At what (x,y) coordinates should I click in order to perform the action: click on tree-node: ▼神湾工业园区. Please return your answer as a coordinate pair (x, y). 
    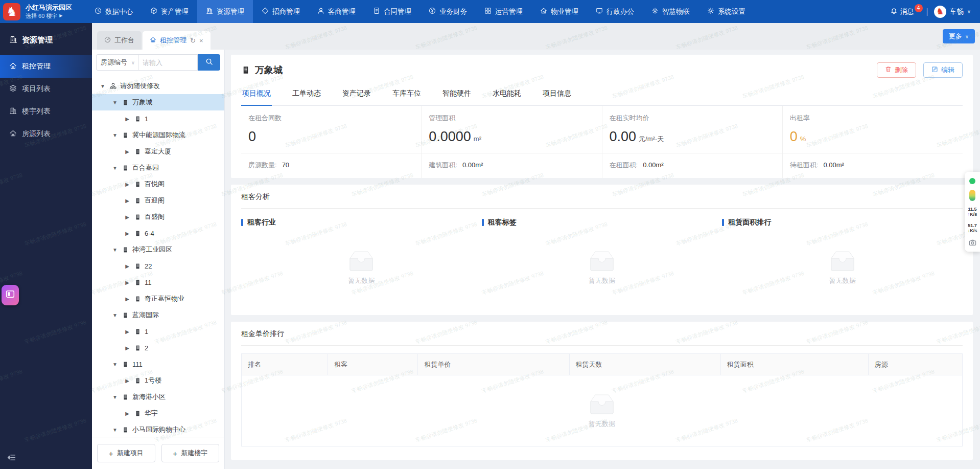
    Looking at the image, I should click on (158, 250).